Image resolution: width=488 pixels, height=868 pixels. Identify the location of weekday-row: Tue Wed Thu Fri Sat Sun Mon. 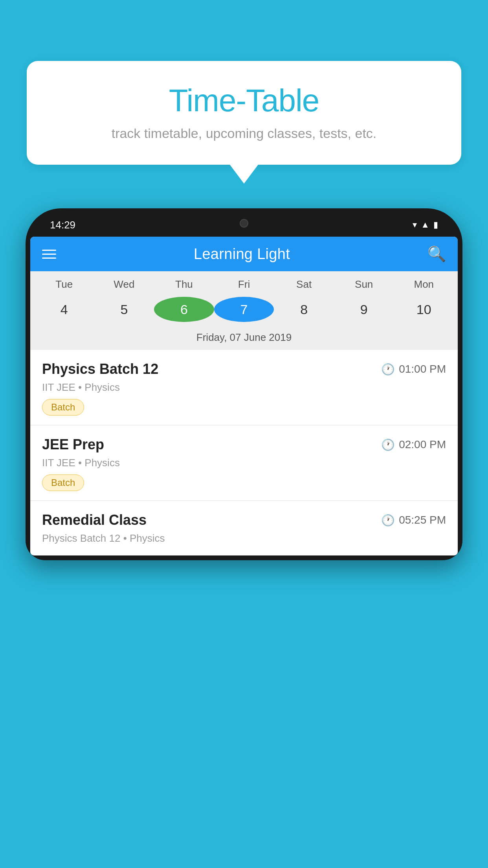
(244, 282).